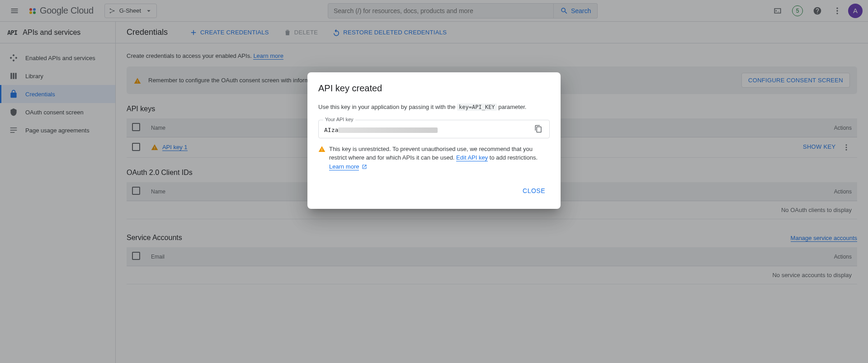  I want to click on api-key-created-dialog: API key created Use this key in your app…, so click(434, 141).